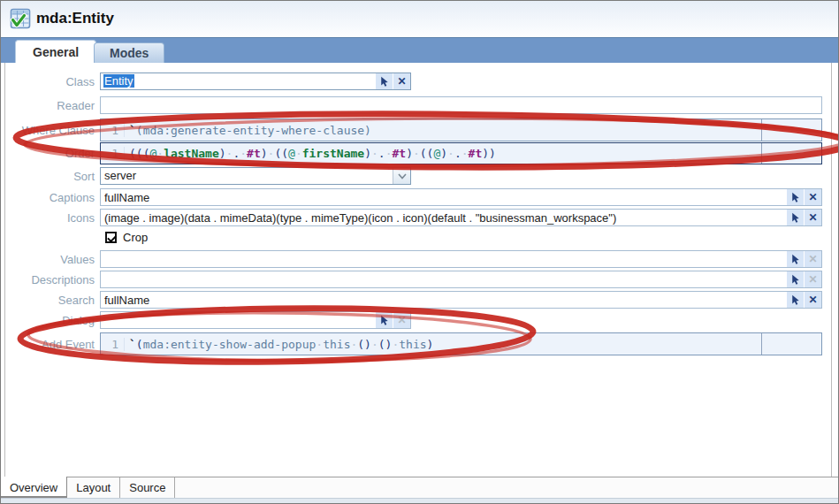  What do you see at coordinates (111, 237) in the screenshot?
I see `crop-checkbox` at bounding box center [111, 237].